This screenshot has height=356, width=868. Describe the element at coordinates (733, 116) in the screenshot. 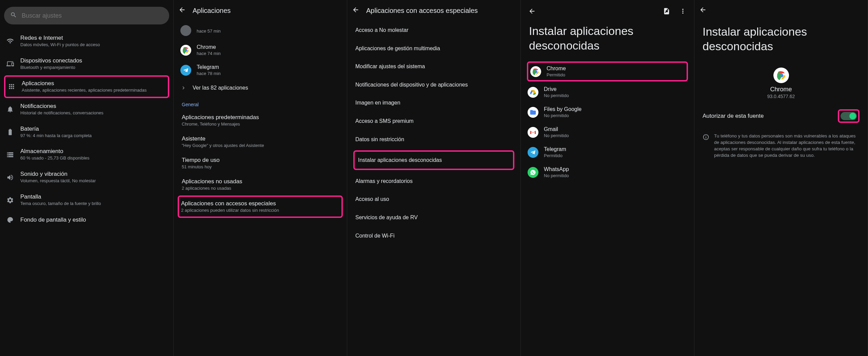

I see `toggle-label: Autorizar de esta fuente` at that location.